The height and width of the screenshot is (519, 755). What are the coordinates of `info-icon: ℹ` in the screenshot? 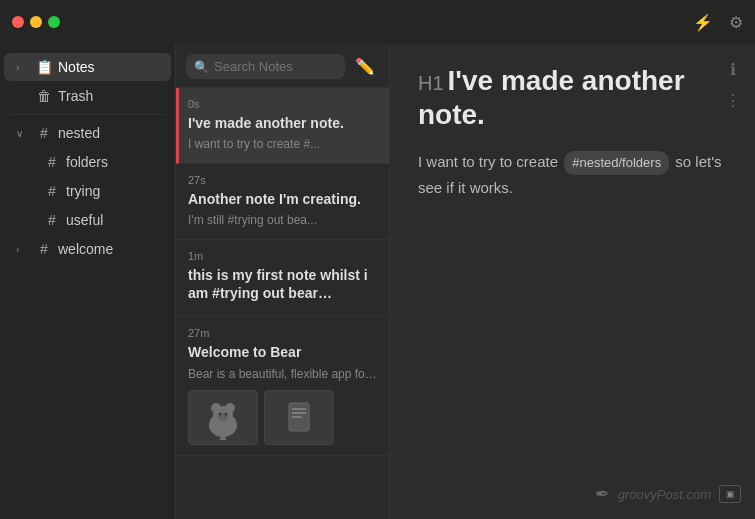 It's located at (733, 70).